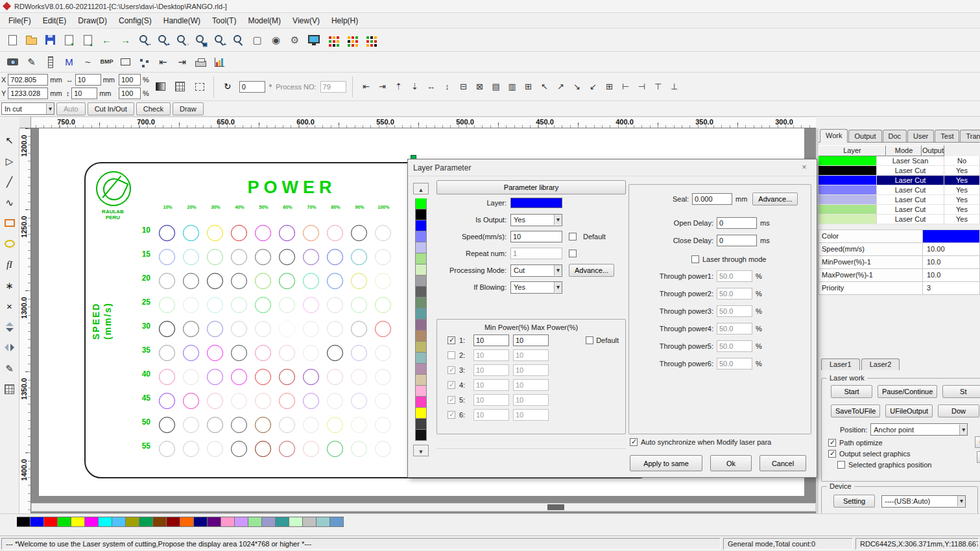 The width and height of the screenshot is (980, 551). I want to click on cut-scale-button: Cut s, so click(977, 442).